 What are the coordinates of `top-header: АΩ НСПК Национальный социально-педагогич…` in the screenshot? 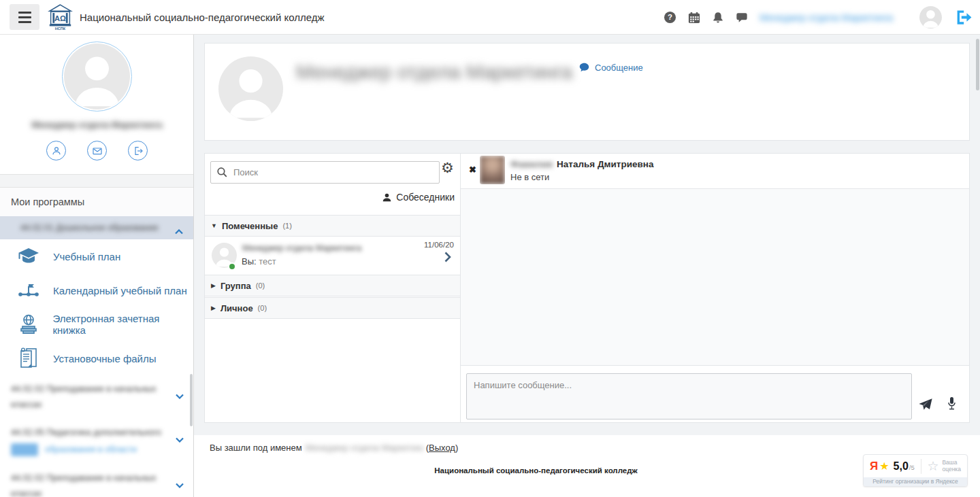 It's located at (490, 18).